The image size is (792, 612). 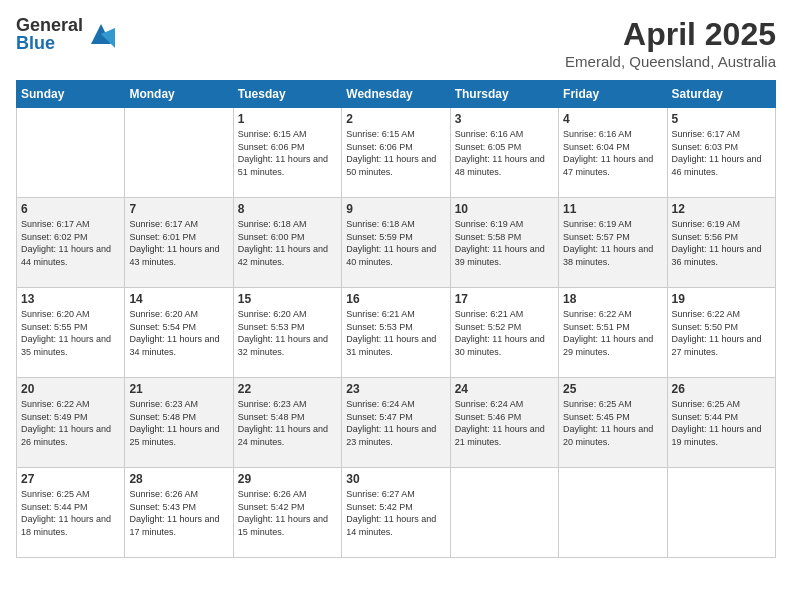 I want to click on calendar-cell: 15Sunrise: 6:20 AM Sunset: 5:53 PM Dayli…, so click(x=287, y=333).